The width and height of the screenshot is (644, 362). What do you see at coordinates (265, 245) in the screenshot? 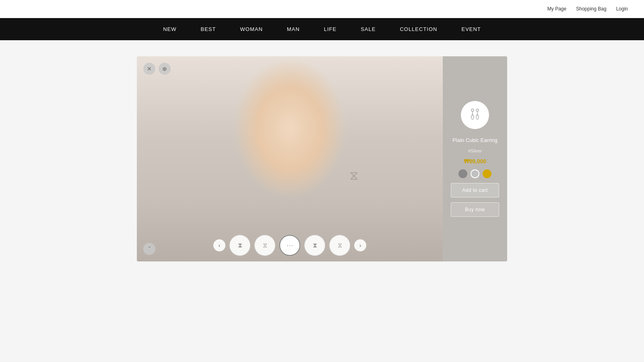
I see `earring-thumb-icon-2: ⧖` at bounding box center [265, 245].